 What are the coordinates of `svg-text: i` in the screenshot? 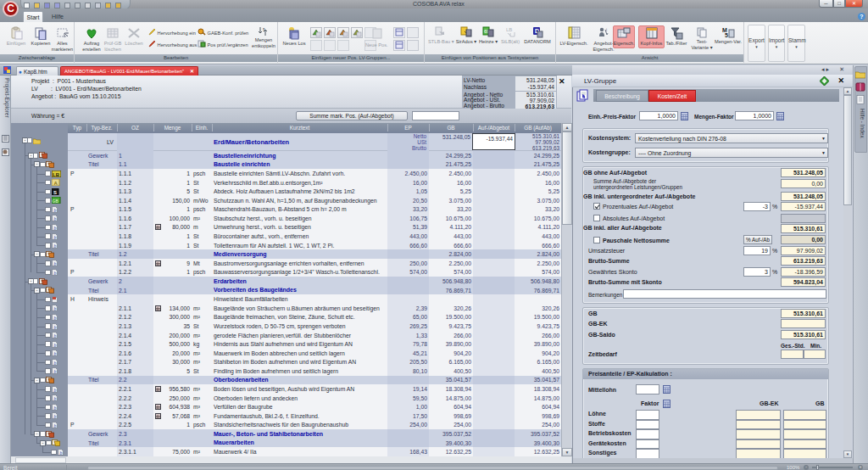 It's located at (607, 30).